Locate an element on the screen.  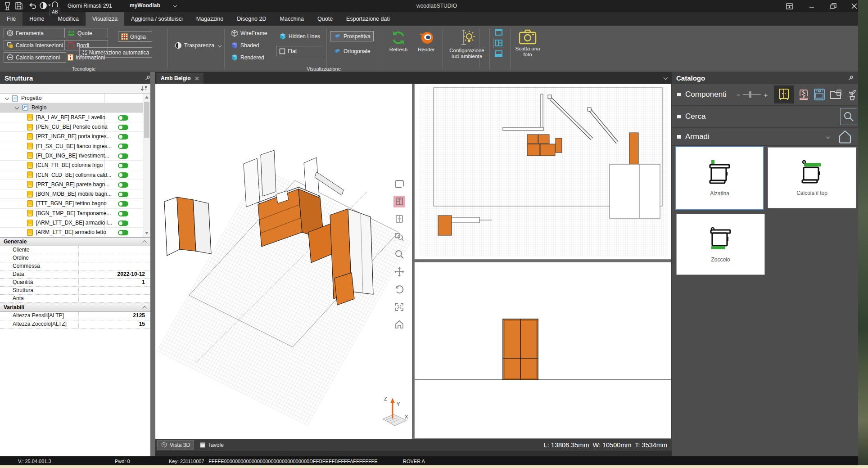
prop-row-altezza-zoccolo: Altezza Zoccolo[ALTZ]15 is located at coordinates (75, 325).